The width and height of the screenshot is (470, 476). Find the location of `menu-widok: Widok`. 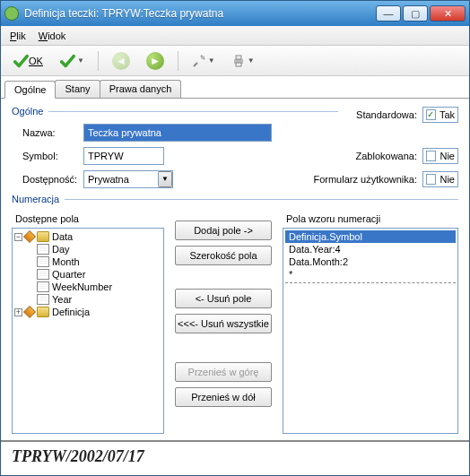

menu-widok: Widok is located at coordinates (52, 36).